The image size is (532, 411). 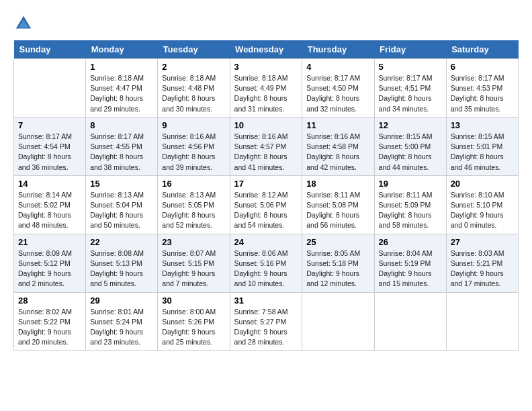 I want to click on day-number: 2, so click(x=193, y=67).